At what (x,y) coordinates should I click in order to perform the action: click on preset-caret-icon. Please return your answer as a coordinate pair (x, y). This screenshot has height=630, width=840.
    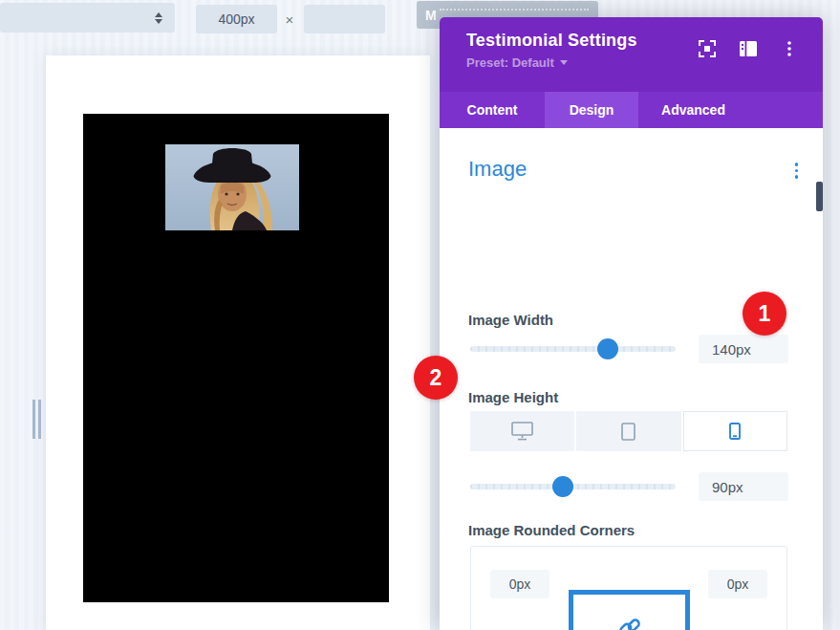
    Looking at the image, I should click on (564, 63).